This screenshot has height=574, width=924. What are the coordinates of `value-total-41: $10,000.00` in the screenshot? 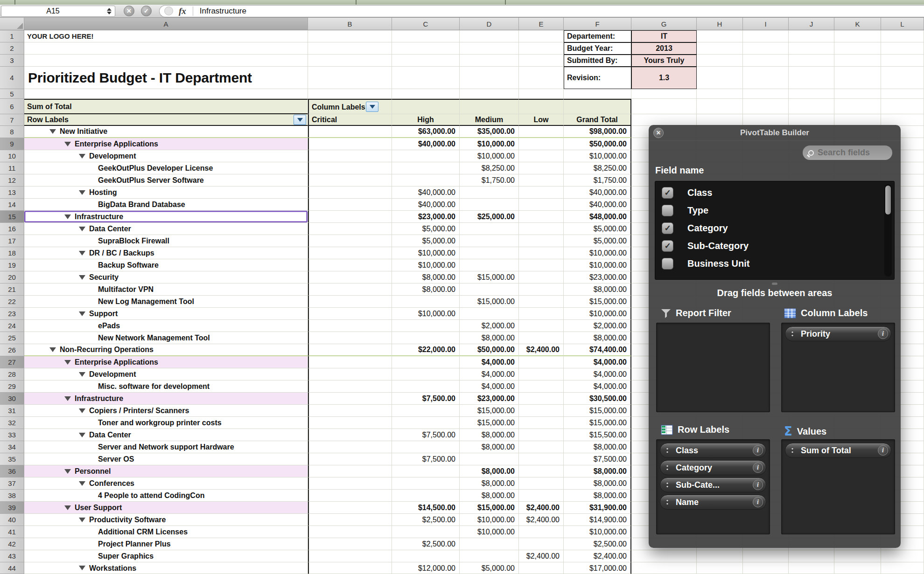 It's located at (597, 532).